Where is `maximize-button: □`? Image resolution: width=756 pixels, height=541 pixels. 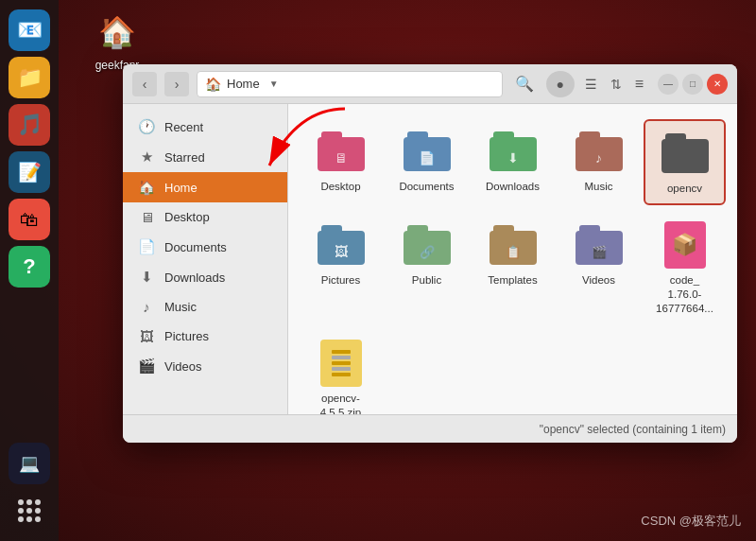 maximize-button: □ is located at coordinates (693, 84).